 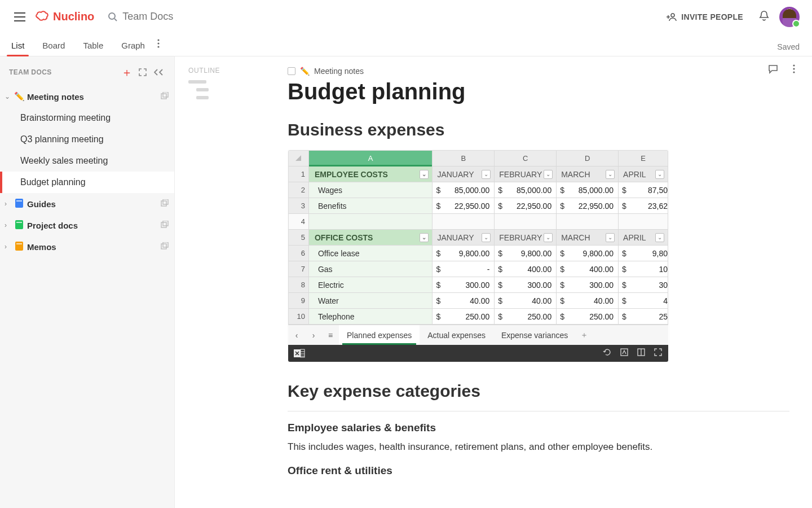 What do you see at coordinates (370, 269) in the screenshot?
I see `row-label: Gas` at bounding box center [370, 269].